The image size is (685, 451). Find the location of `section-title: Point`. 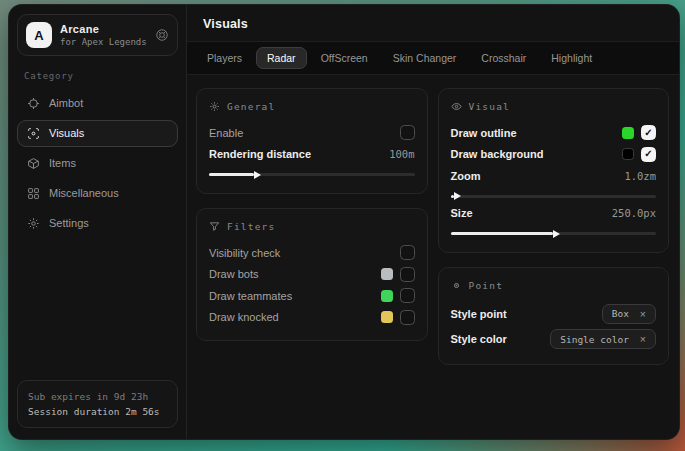

section-title: Point is located at coordinates (486, 286).